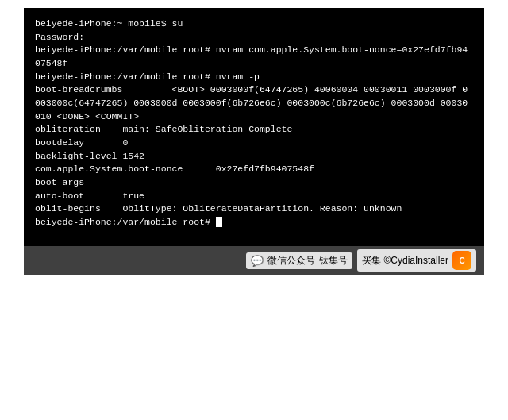  I want to click on wechat-id: 钛集号, so click(333, 260).